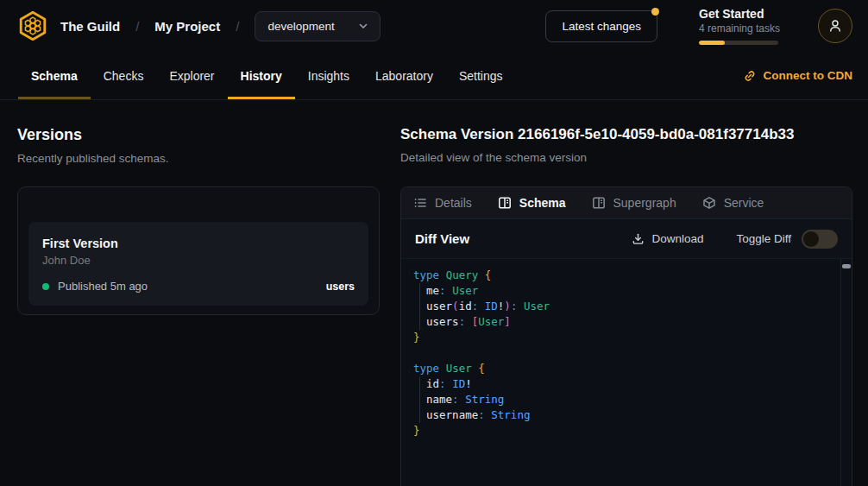 This screenshot has height=486, width=868. I want to click on diff-view-title: Diff View, so click(442, 238).